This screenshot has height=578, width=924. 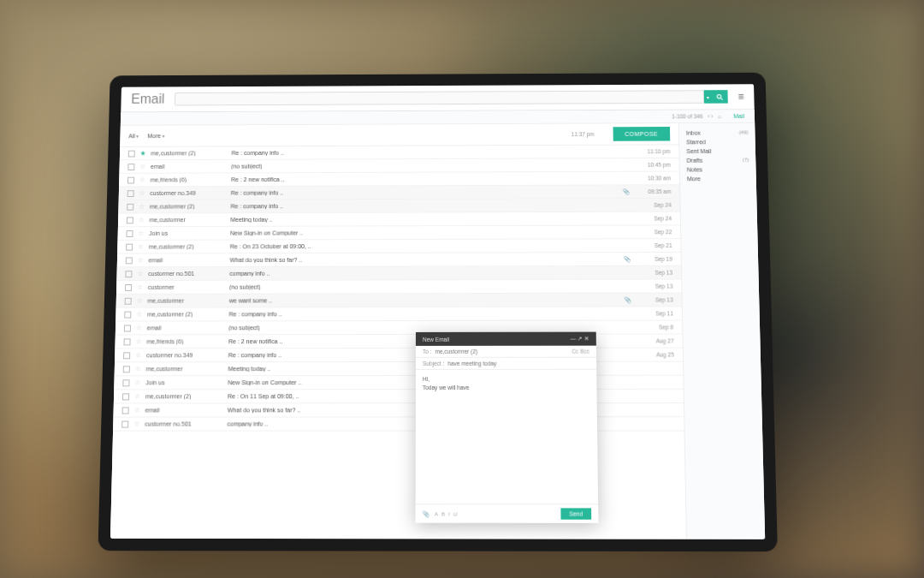 I want to click on email-row: ☆custormer no.501company info .., so click(x=399, y=424).